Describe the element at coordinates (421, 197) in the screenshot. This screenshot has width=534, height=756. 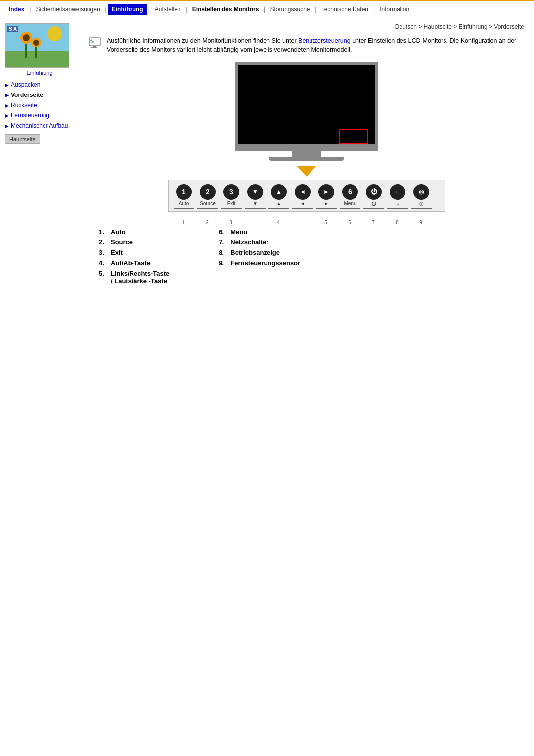
I see `btn-9-sensor: ◎ ◎` at that location.